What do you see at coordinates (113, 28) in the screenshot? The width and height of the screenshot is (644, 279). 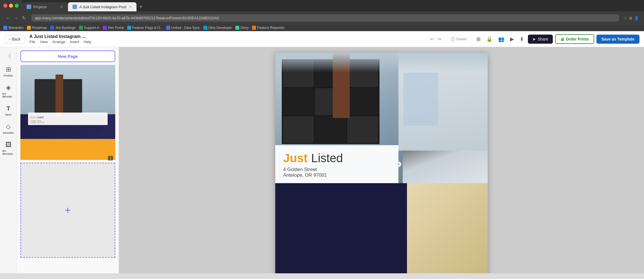 I see `bookmark-dev-portal: Dev Portal` at bounding box center [113, 28].